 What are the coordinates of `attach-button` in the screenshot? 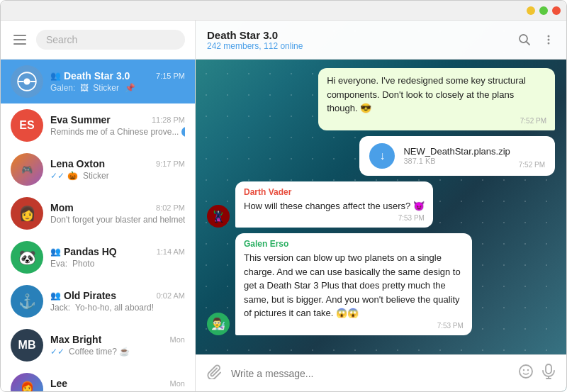 It's located at (215, 373).